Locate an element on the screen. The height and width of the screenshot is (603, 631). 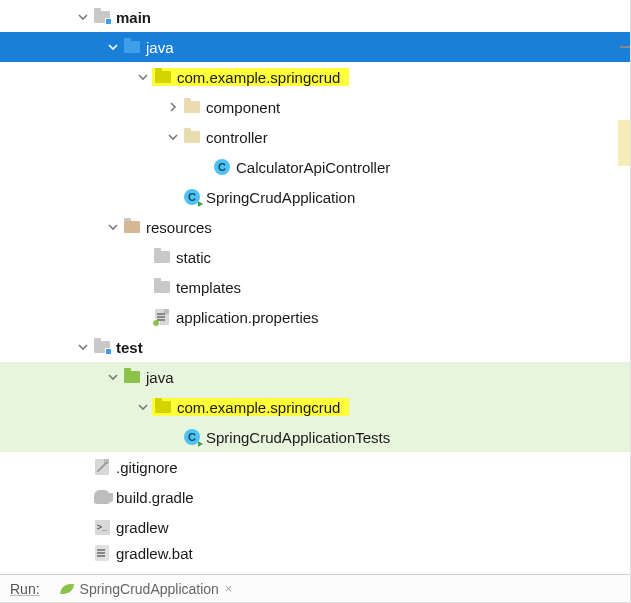
tree-label: CalculatorApiController is located at coordinates (317, 168).